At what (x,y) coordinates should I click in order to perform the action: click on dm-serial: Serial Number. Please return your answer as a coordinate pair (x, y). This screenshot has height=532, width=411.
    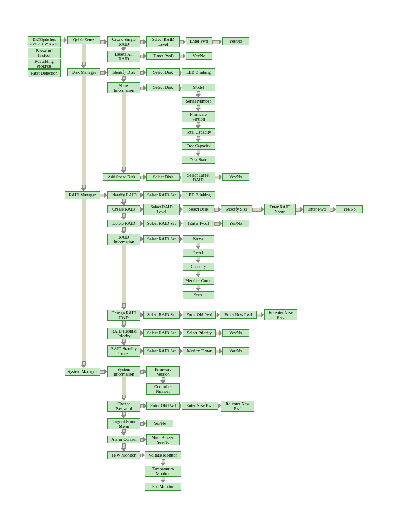
    Looking at the image, I should click on (198, 101).